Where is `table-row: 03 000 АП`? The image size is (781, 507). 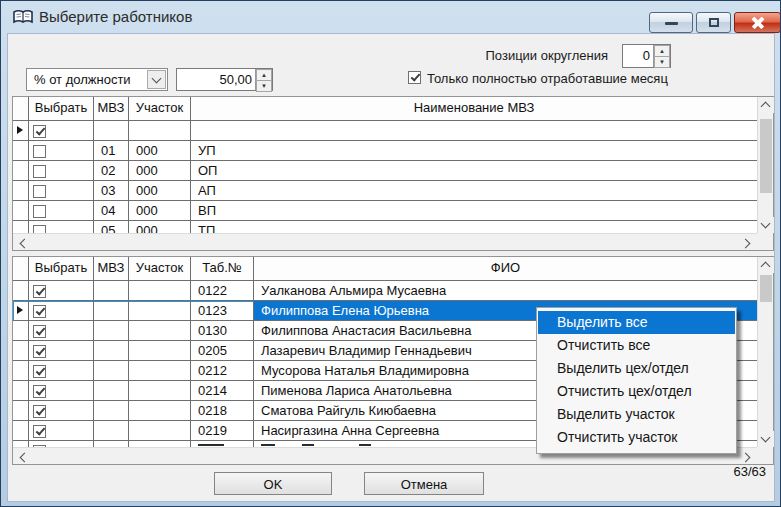
table-row: 03 000 АП is located at coordinates (385, 191).